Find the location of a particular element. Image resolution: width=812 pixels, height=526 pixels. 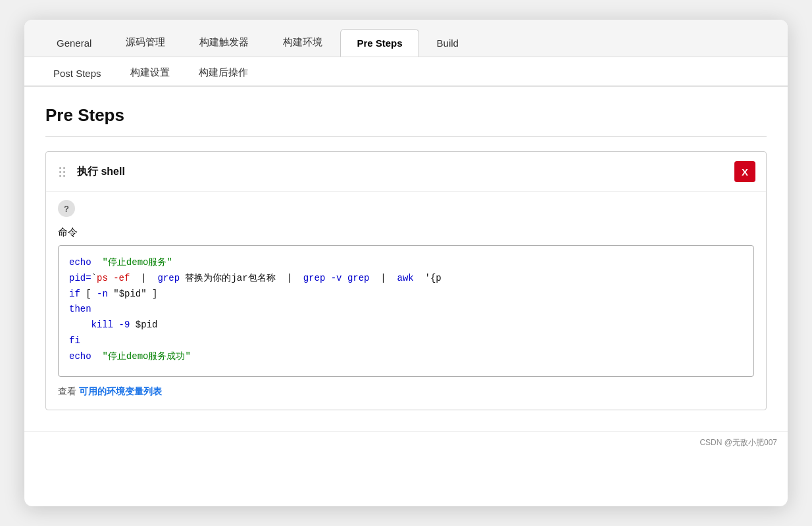

step-card-header: 执行 shell X is located at coordinates (406, 172).